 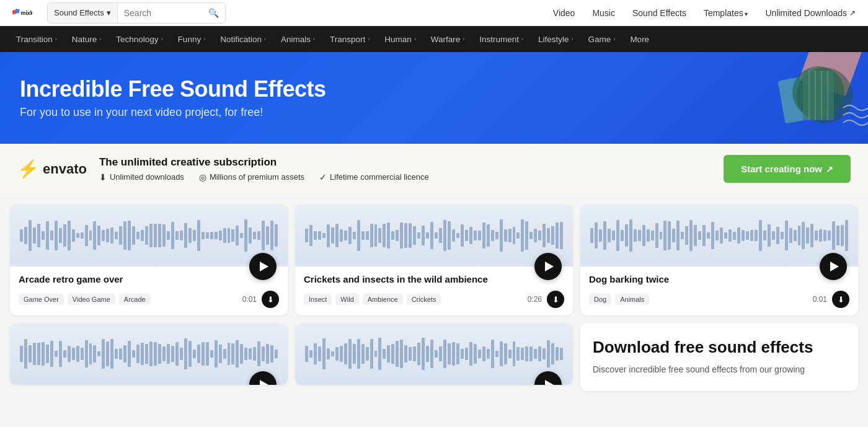 What do you see at coordinates (564, 13) in the screenshot?
I see `nav-video: Video` at bounding box center [564, 13].